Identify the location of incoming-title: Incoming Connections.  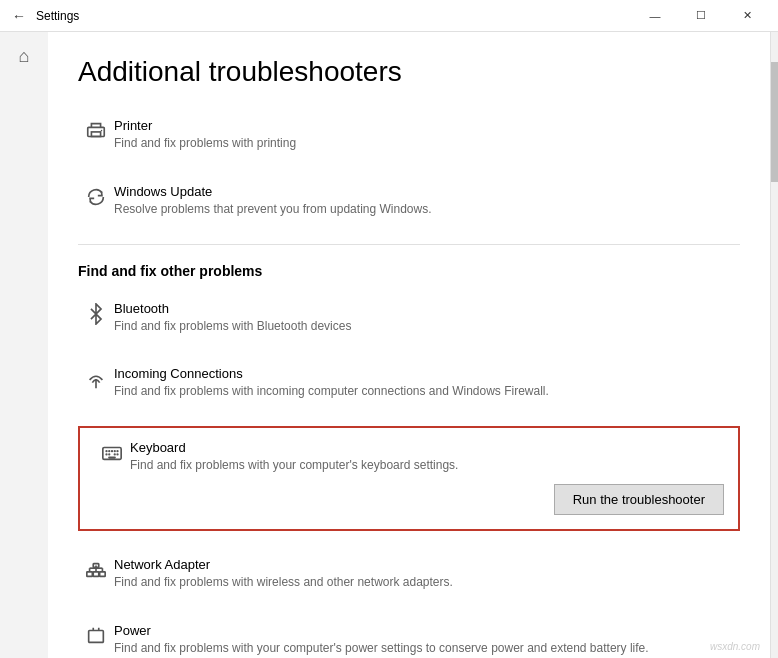
(427, 374).